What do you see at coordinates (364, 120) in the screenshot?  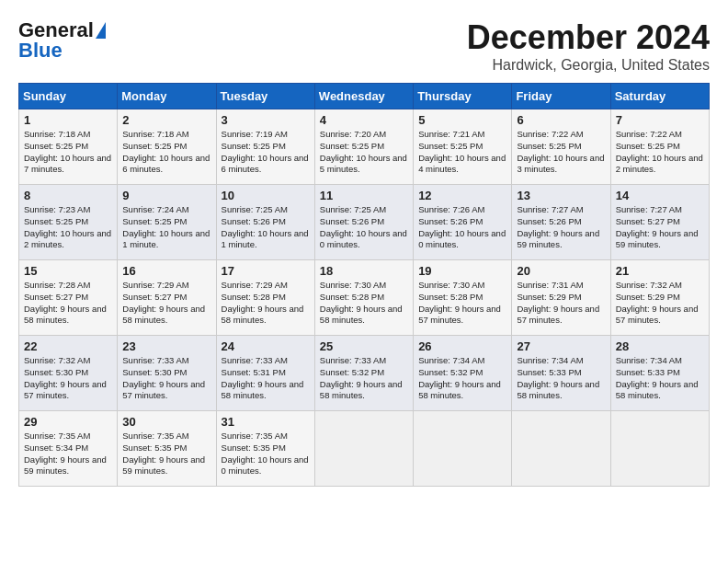 I see `day-number: 4` at bounding box center [364, 120].